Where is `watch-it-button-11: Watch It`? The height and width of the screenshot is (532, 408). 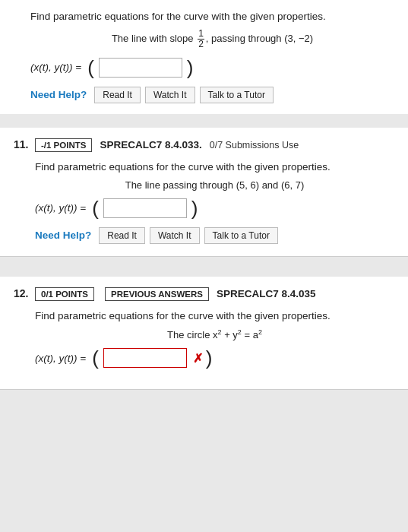 watch-it-button-11: Watch It is located at coordinates (175, 236).